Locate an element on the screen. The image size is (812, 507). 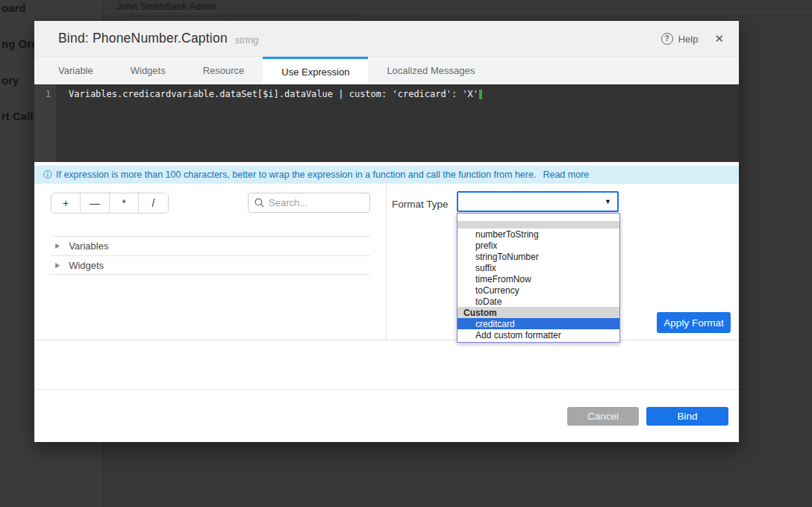
text-cursor is located at coordinates (481, 94).